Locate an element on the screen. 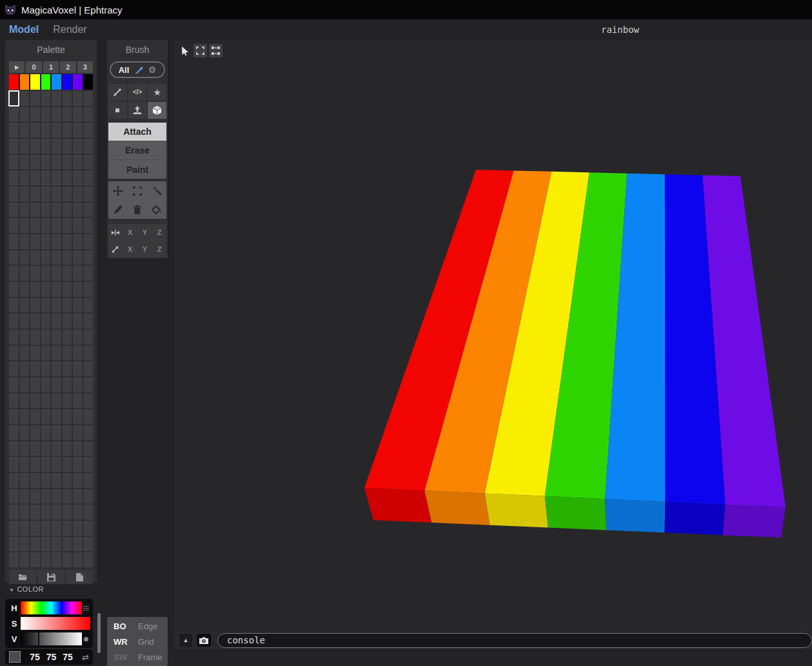 The width and height of the screenshot is (812, 666). hue-slider is located at coordinates (52, 608).